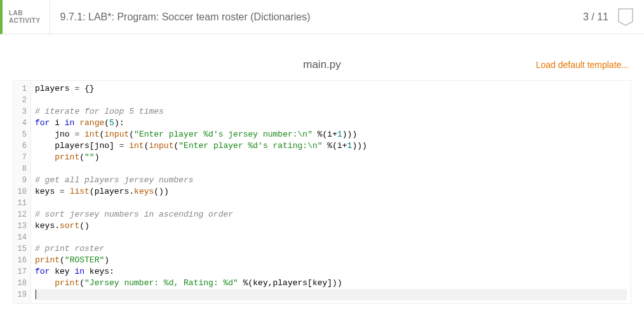 This screenshot has width=644, height=336. What do you see at coordinates (631, 17) in the screenshot?
I see `bookmark-pocket-icon` at bounding box center [631, 17].